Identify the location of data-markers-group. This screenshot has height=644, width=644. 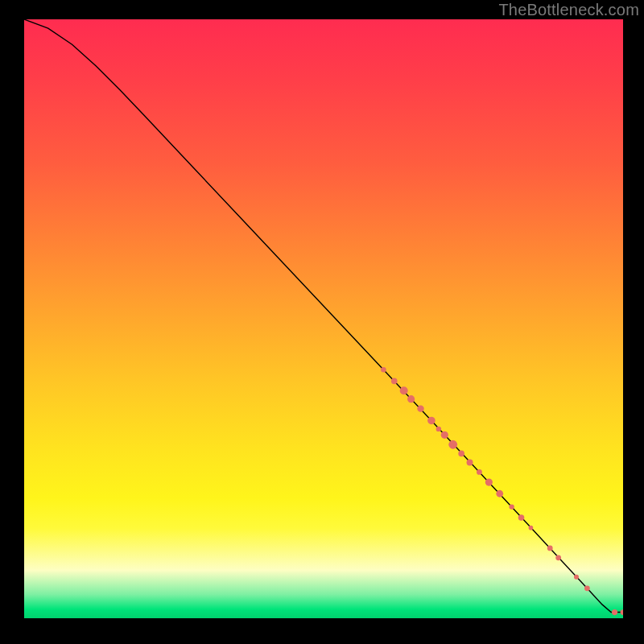
(502, 491).